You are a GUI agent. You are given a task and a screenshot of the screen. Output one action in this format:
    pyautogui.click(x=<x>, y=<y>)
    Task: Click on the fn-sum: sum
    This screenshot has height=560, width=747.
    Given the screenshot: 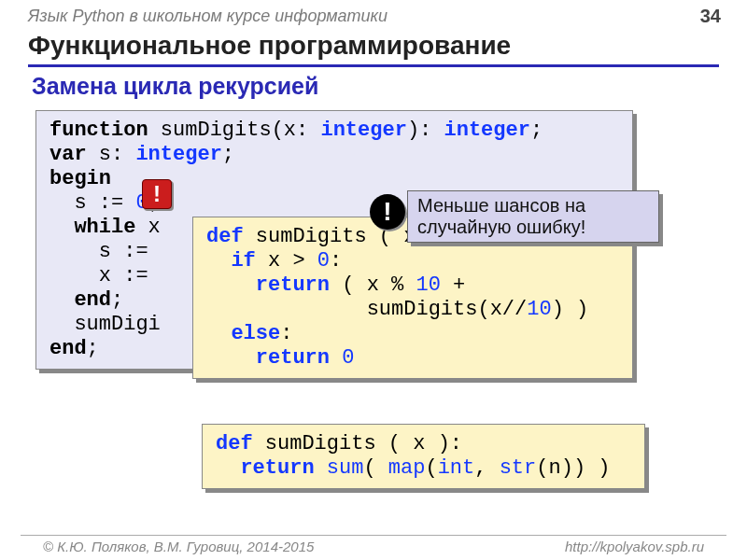 What is the action you would take?
    pyautogui.click(x=345, y=469)
    